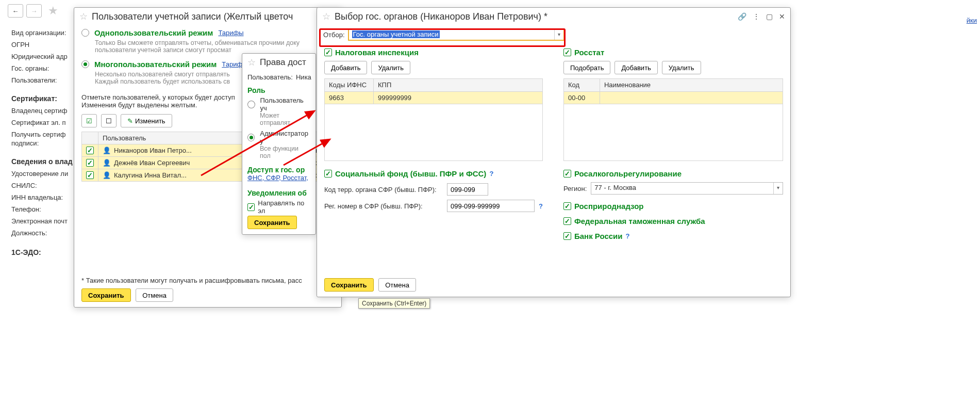 The height and width of the screenshot is (403, 980). Describe the element at coordinates (567, 206) in the screenshot. I see `rpn-checkbox` at that location.